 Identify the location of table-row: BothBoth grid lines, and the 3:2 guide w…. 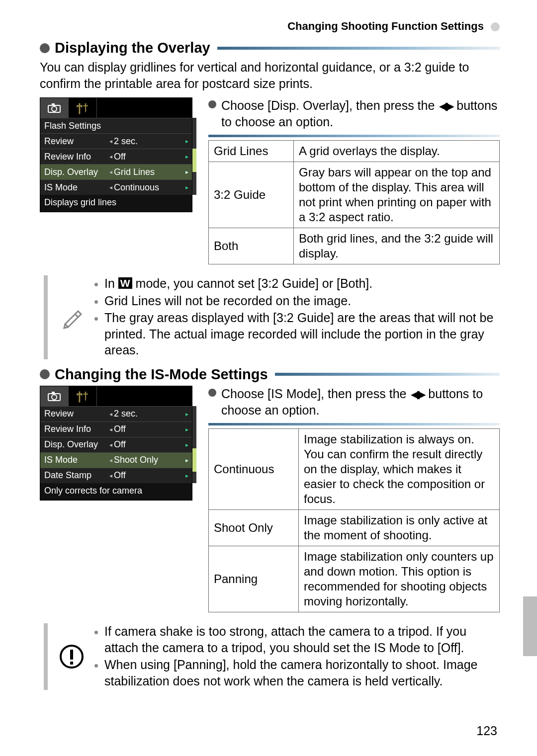
(354, 247).